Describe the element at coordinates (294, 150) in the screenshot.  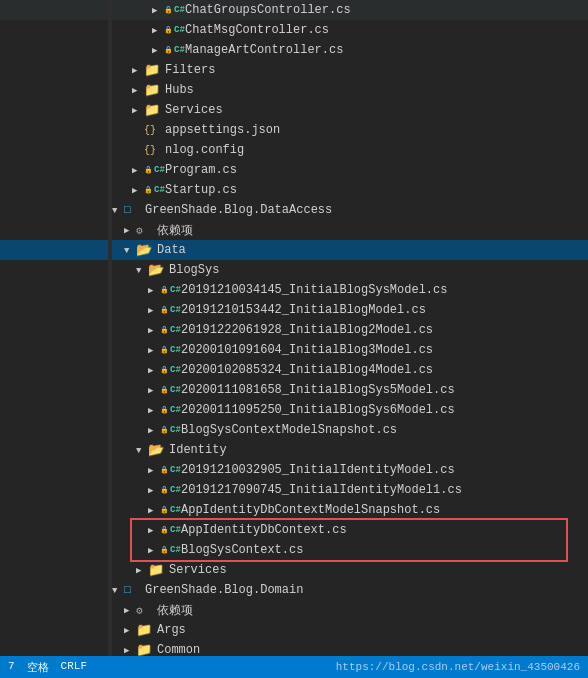
I see `tree-item-nlog: {} nlog.config` at that location.